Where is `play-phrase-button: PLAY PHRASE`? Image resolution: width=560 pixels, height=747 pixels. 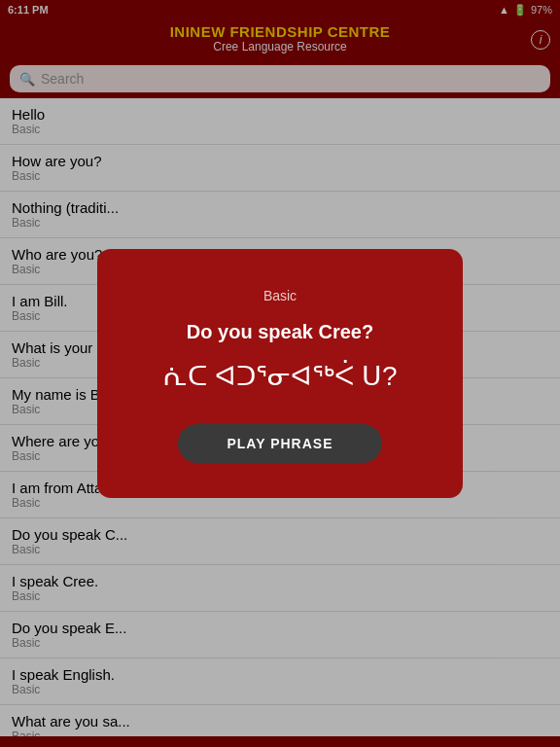
play-phrase-button: PLAY PHRASE is located at coordinates (280, 444).